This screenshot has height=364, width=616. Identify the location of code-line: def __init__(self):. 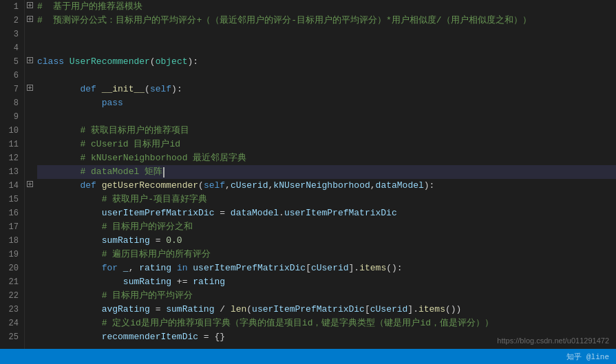
(326, 89).